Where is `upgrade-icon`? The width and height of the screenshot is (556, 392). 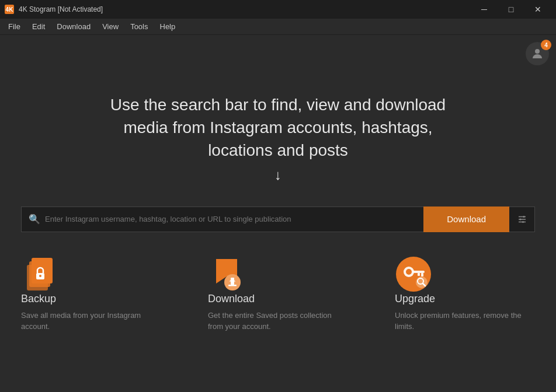 upgrade-icon is located at coordinates (413, 274).